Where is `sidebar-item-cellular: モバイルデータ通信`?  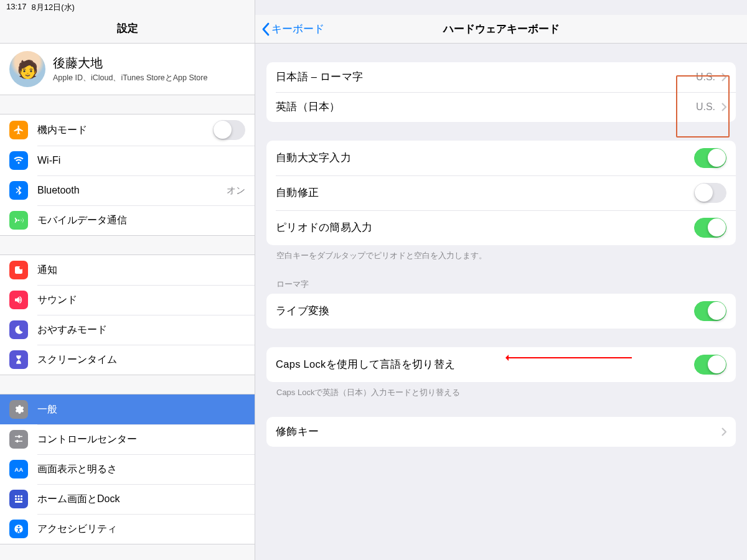 sidebar-item-cellular: モバイルデータ通信 is located at coordinates (127, 220).